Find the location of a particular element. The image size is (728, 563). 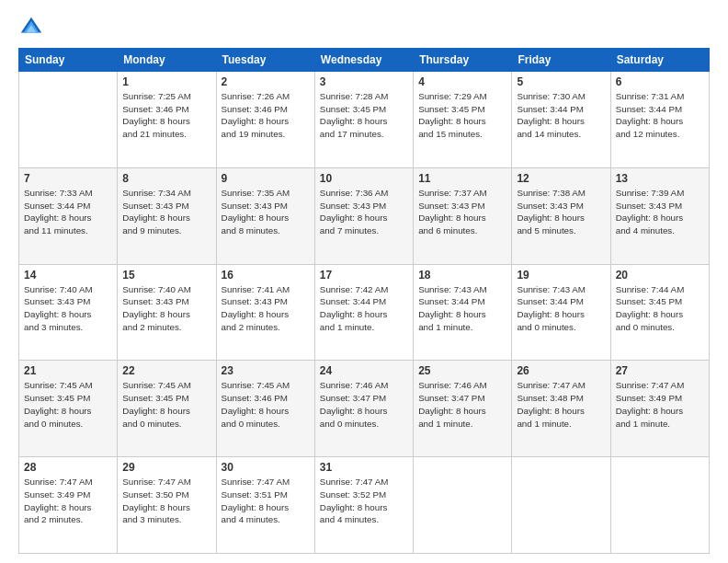

day-number: 21 is located at coordinates (68, 371).